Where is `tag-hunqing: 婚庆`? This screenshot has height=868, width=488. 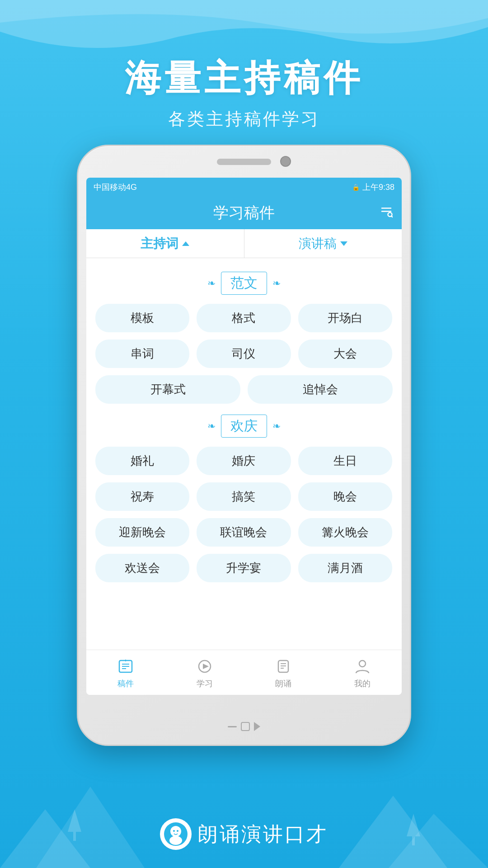 tag-hunqing: 婚庆 is located at coordinates (244, 461).